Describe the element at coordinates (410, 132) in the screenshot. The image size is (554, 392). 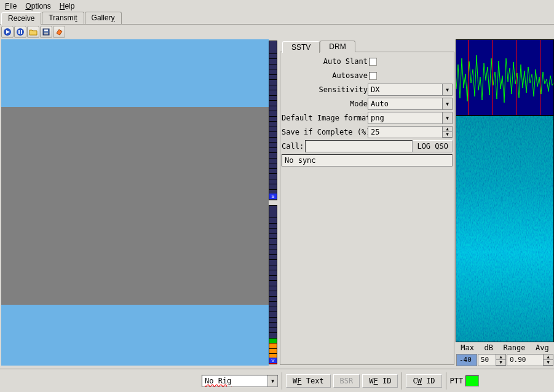
I see `save-complete-spinner: 25 ▲▼` at that location.